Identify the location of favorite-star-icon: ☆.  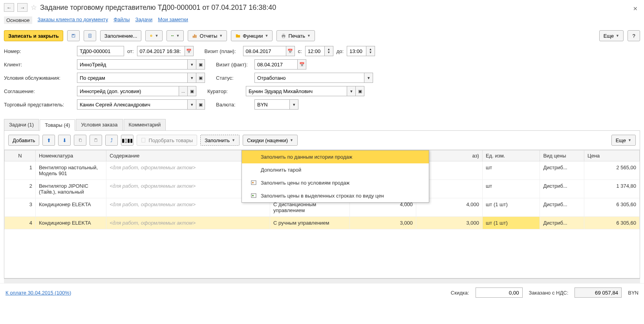
(34, 7).